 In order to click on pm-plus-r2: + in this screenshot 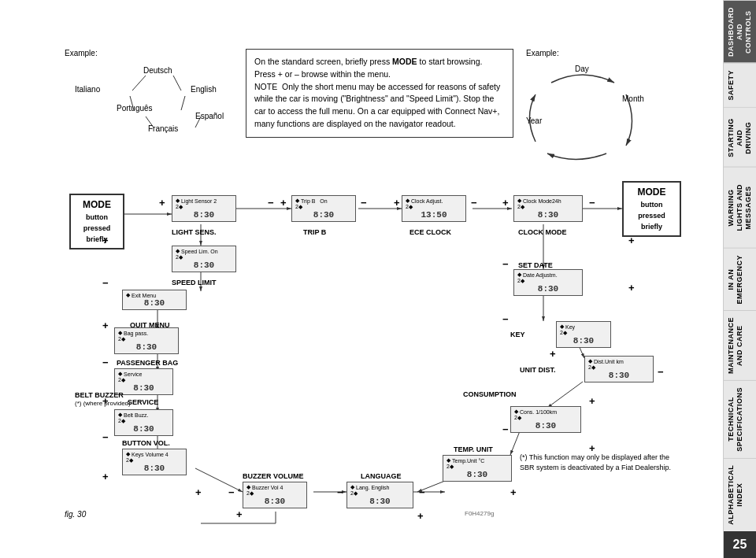, I will do `click(632, 288)`.